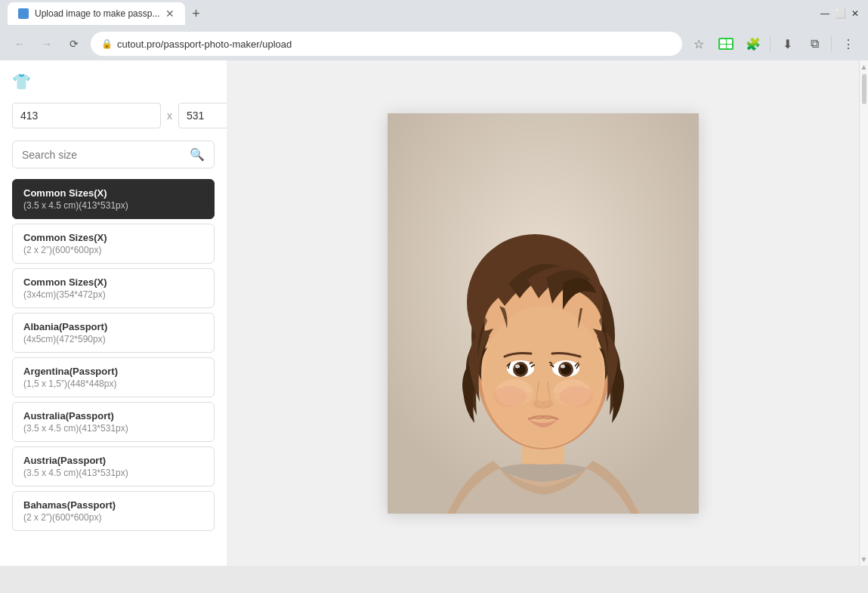 This screenshot has width=868, height=593. Describe the element at coordinates (107, 44) in the screenshot. I see `lock-icon: 🔒` at that location.